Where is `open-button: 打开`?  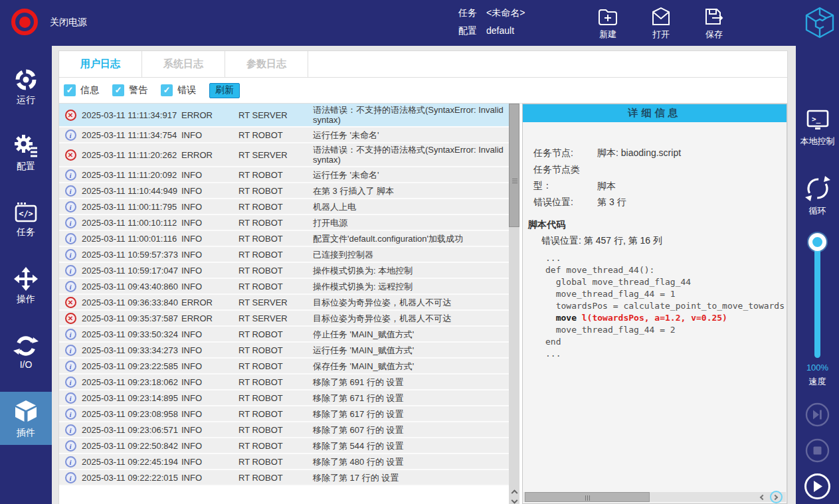 open-button: 打开 is located at coordinates (661, 24).